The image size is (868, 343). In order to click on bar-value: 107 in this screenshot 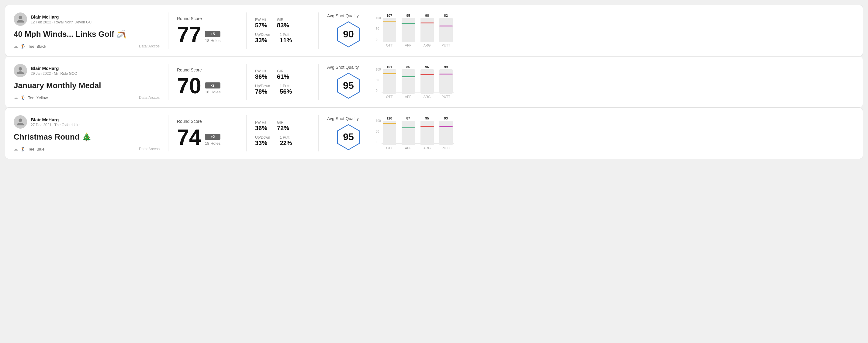, I will do `click(390, 15)`.